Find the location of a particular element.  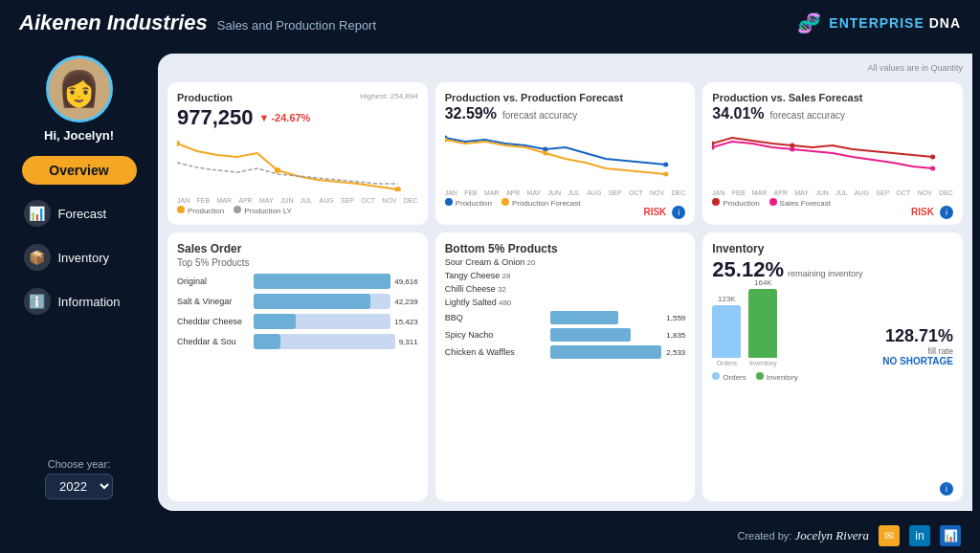

pvf-chart is located at coordinates (566, 155).